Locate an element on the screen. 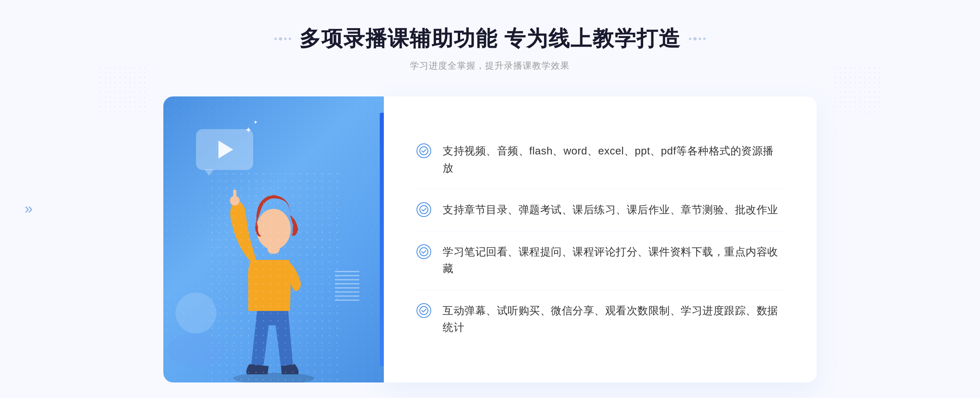  dot2 is located at coordinates (281, 39).